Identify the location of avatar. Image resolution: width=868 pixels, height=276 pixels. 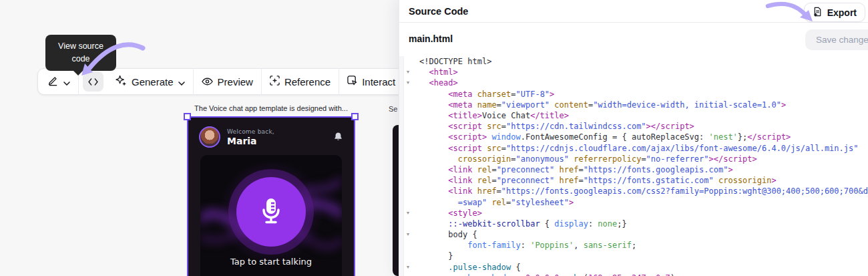
(210, 137).